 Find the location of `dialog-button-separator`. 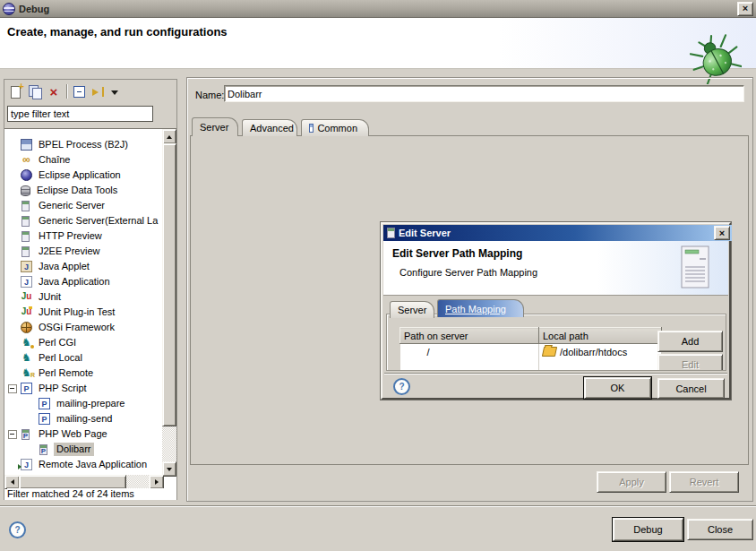

dialog-button-separator is located at coordinates (555, 373).